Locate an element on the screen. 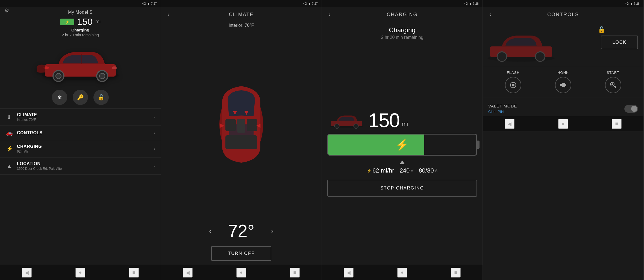  battery-icon-4: ▮ is located at coordinates (631, 4).